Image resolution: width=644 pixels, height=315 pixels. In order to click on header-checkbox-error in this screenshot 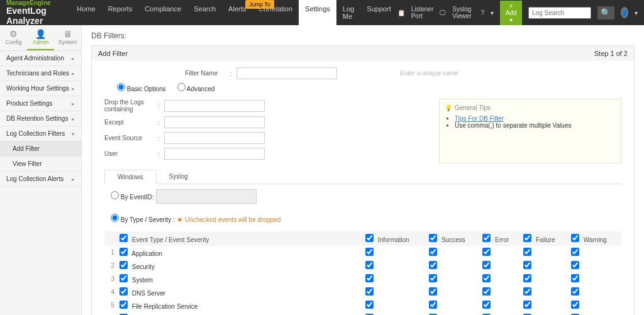, I will do `click(487, 238)`.